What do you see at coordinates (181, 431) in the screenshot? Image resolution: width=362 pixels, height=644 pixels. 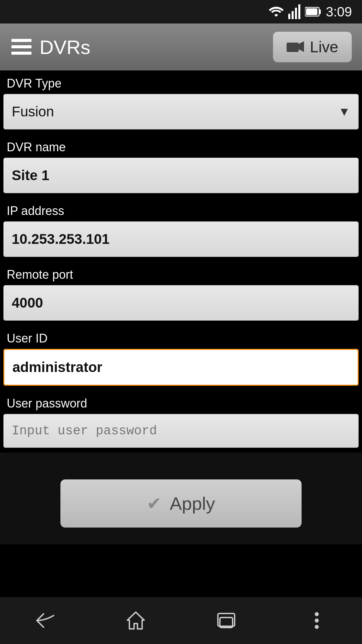 I see `user-password-input` at bounding box center [181, 431].